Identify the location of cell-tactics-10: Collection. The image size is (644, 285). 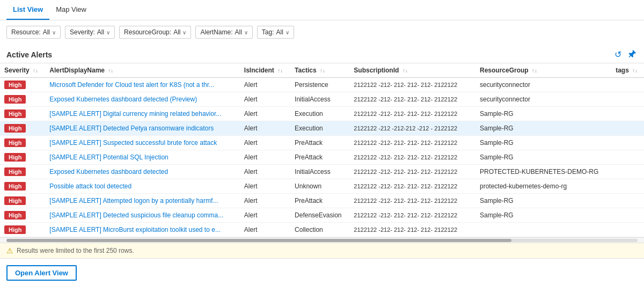
(320, 230).